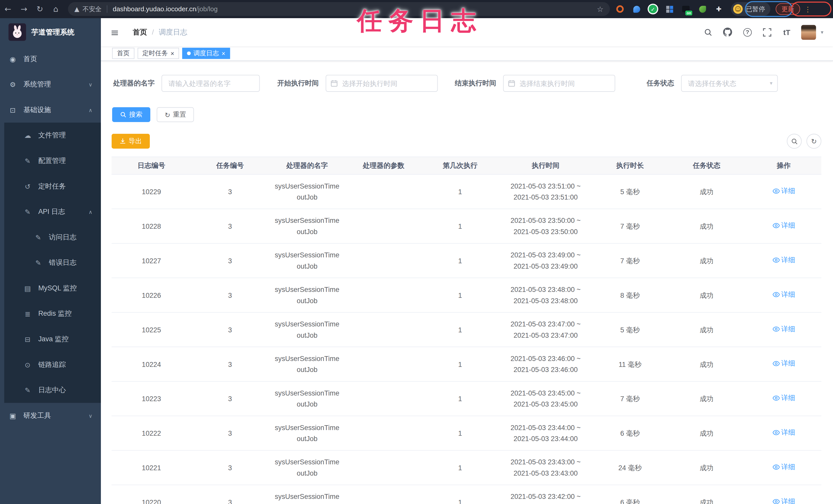  I want to click on sidebar-item-5: ↺定时任务, so click(53, 186).